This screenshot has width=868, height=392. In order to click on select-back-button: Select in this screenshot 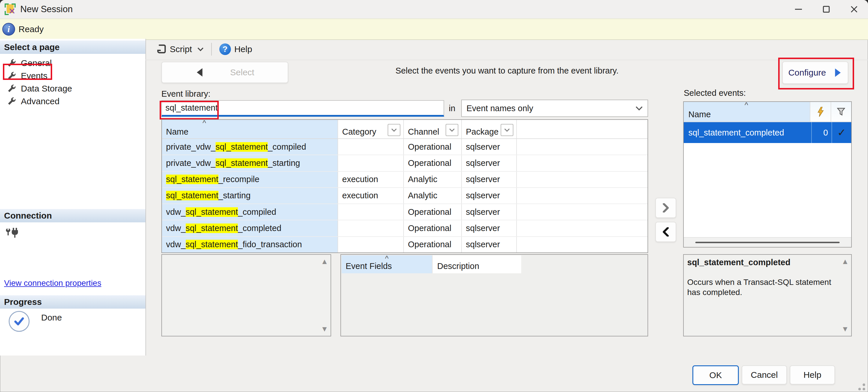, I will do `click(225, 72)`.